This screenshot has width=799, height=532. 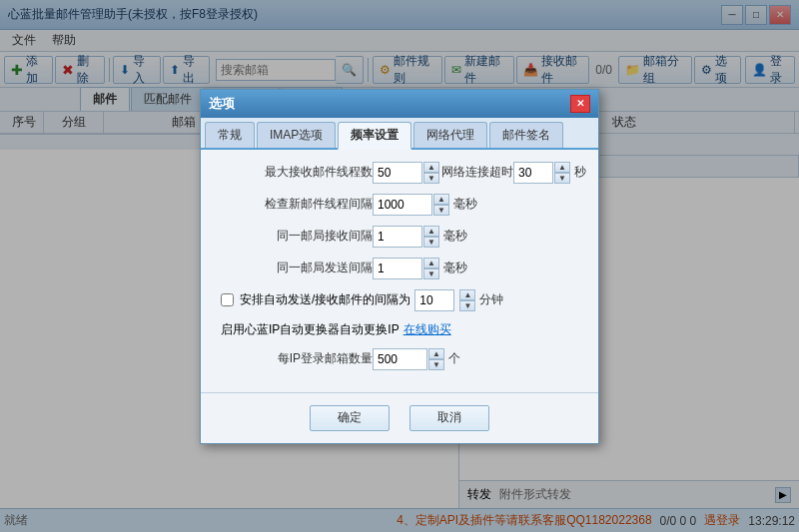 What do you see at coordinates (400, 268) in the screenshot?
I see `same-domain-send-row: 同一邮局发送间隔 ▲ ▼ 毫秒` at bounding box center [400, 268].